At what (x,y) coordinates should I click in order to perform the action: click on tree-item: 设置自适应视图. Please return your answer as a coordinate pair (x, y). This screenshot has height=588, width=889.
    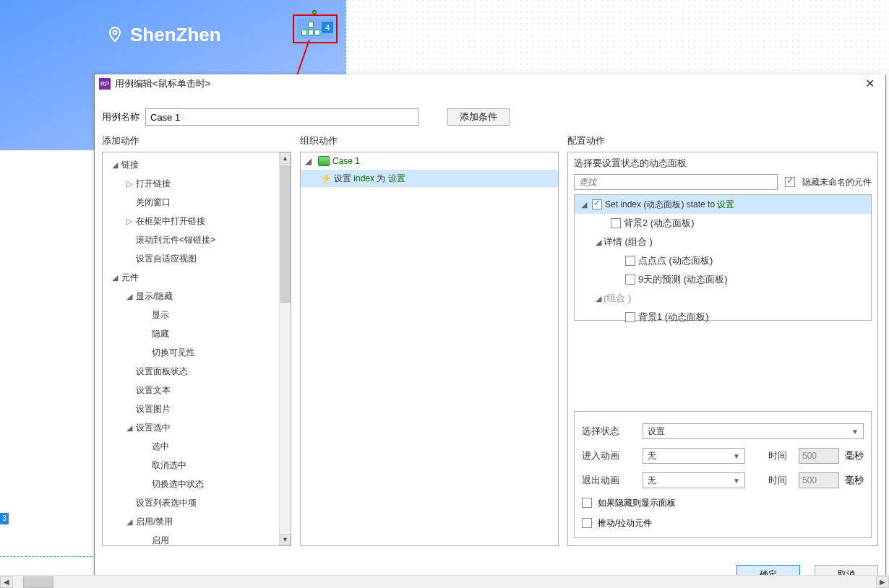
    Looking at the image, I should click on (191, 259).